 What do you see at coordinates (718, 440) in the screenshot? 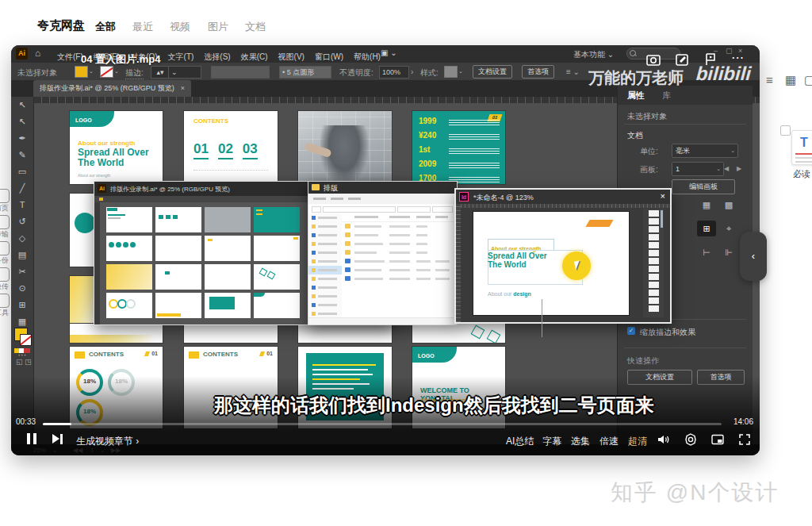
I see `pip-icon` at bounding box center [718, 440].